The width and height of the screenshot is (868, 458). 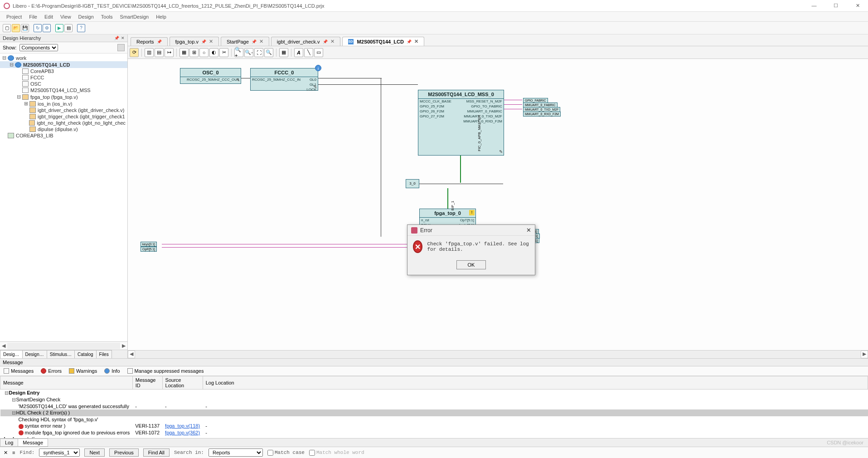 I want to click on sidebar-close-icon: ✕, so click(x=123, y=38).